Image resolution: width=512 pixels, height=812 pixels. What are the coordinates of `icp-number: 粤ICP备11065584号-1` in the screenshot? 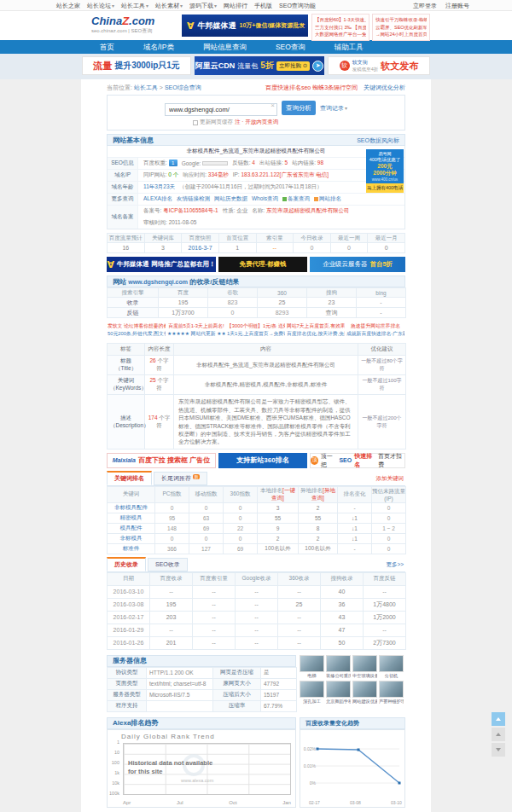 It's located at (191, 210).